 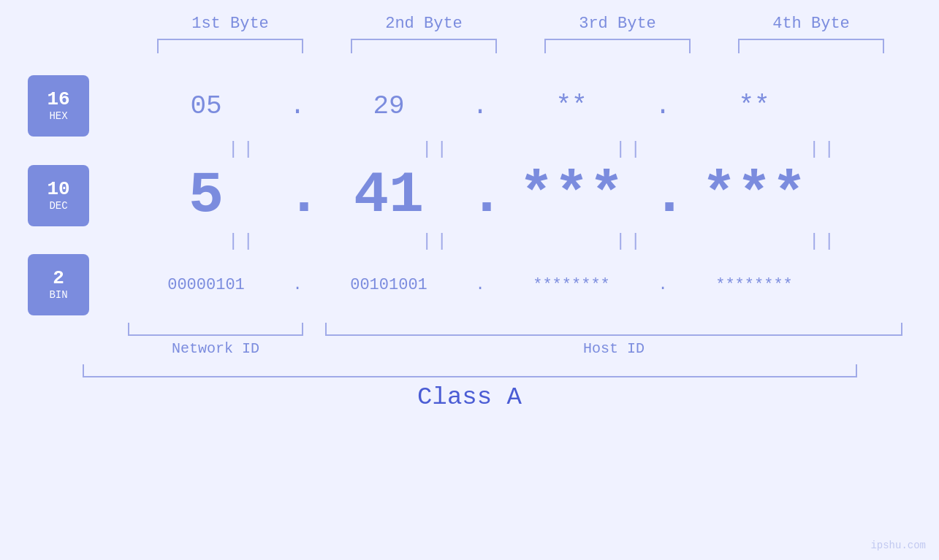 What do you see at coordinates (571, 285) in the screenshot?
I see `bin-byte-3: ********` at bounding box center [571, 285].